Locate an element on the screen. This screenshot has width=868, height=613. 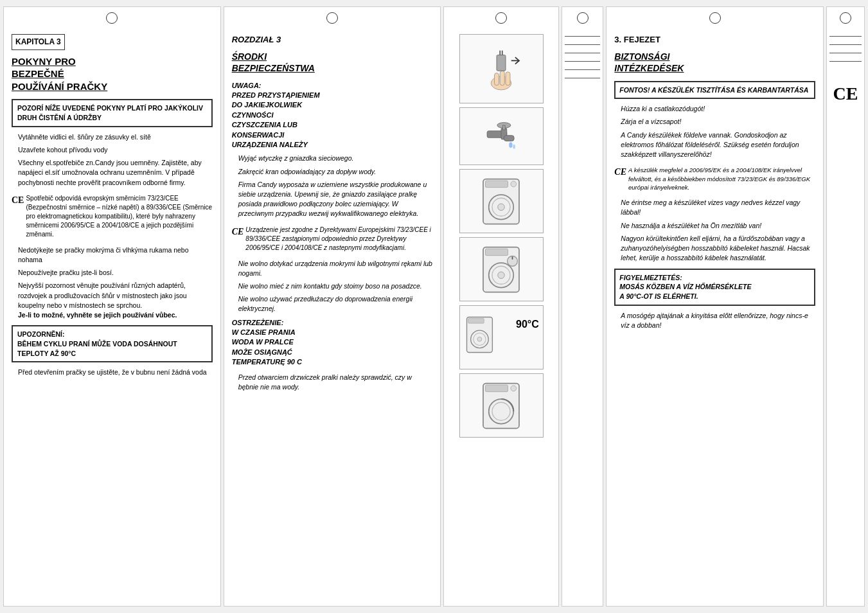
col1-chapter: KAPITOLA 3 is located at coordinates (39, 42).